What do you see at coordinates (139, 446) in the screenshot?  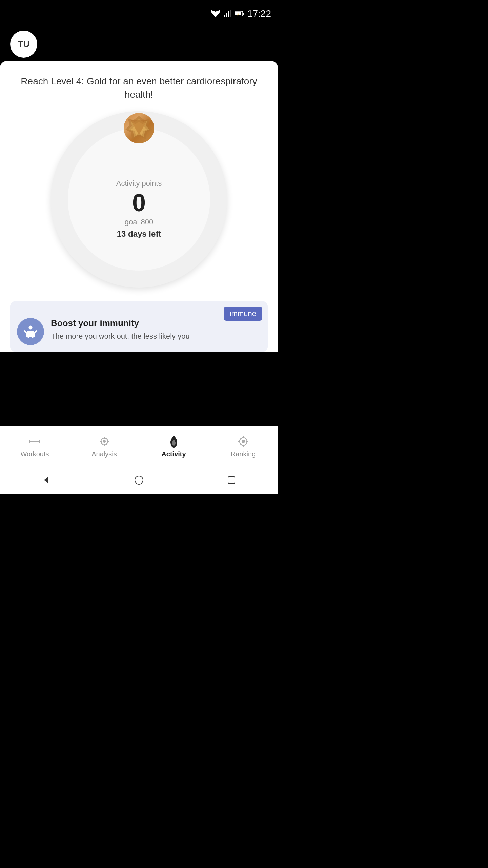 I see `bottom-nav: Workouts Analysis Activity` at bounding box center [139, 446].